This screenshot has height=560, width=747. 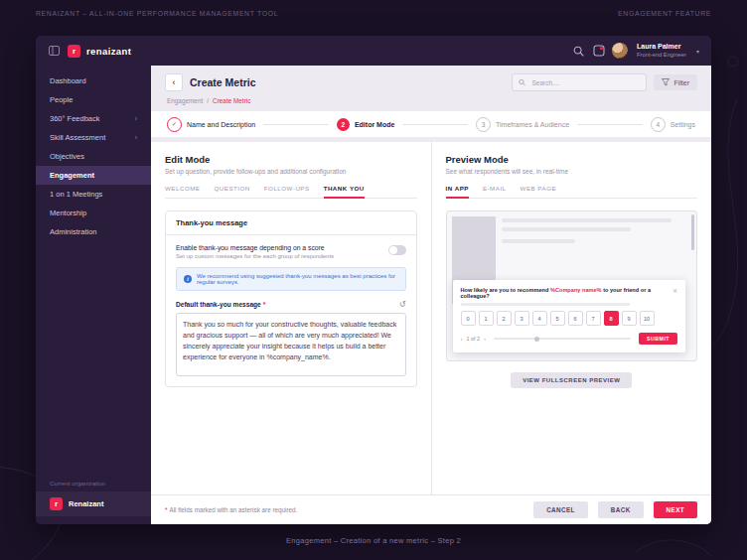 What do you see at coordinates (54, 52) in the screenshot?
I see `sidebar-toggle-icon` at bounding box center [54, 52].